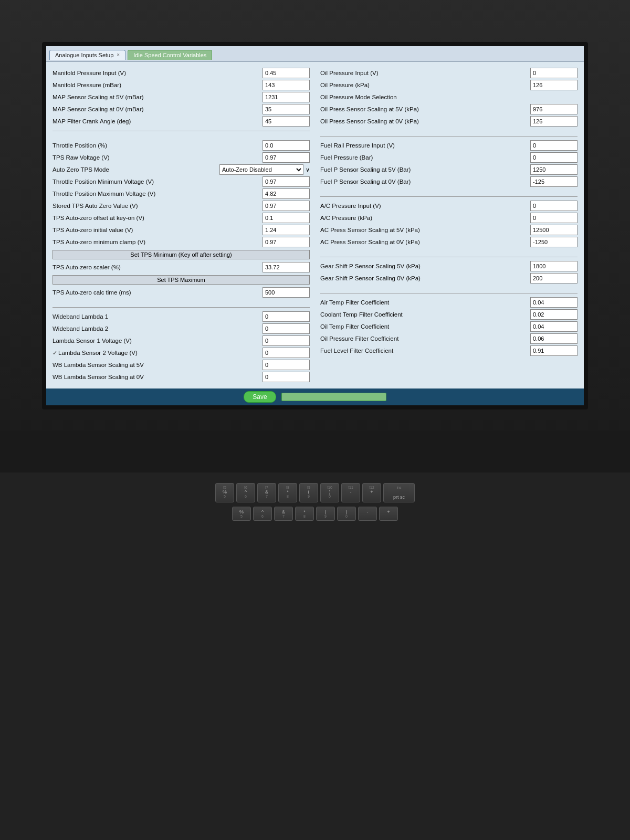 This screenshot has height=840, width=630. I want to click on key-f11: f11-, so click(351, 492).